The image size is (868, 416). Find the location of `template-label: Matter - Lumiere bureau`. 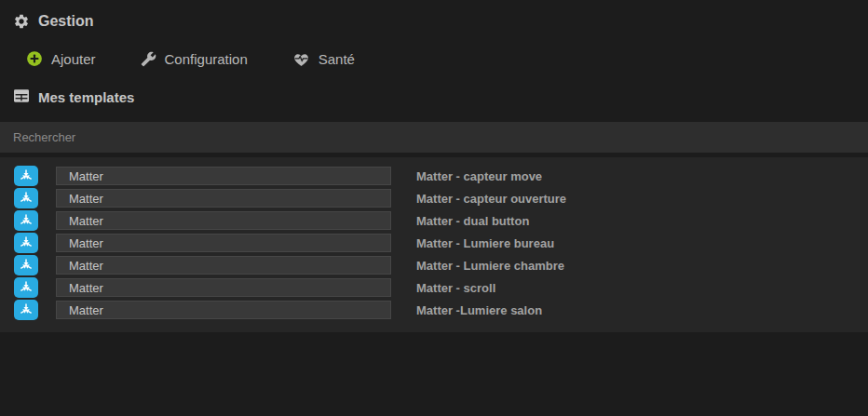

template-label: Matter - Lumiere bureau is located at coordinates (485, 244).